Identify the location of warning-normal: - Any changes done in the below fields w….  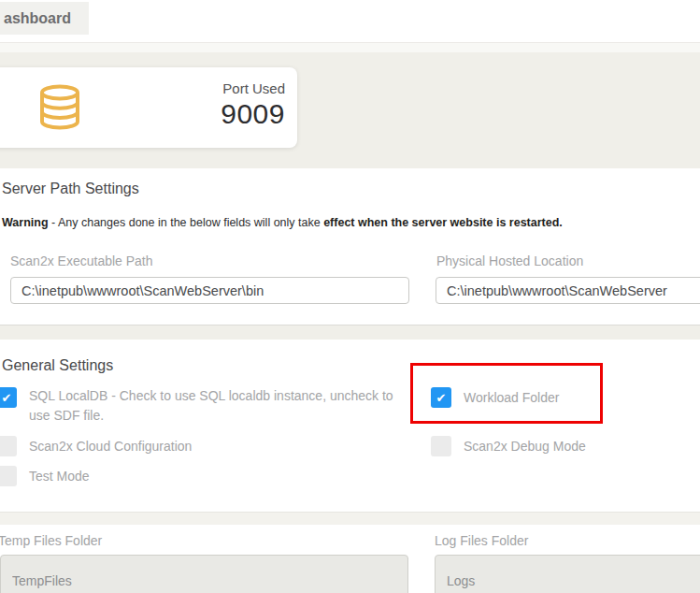
(187, 223).